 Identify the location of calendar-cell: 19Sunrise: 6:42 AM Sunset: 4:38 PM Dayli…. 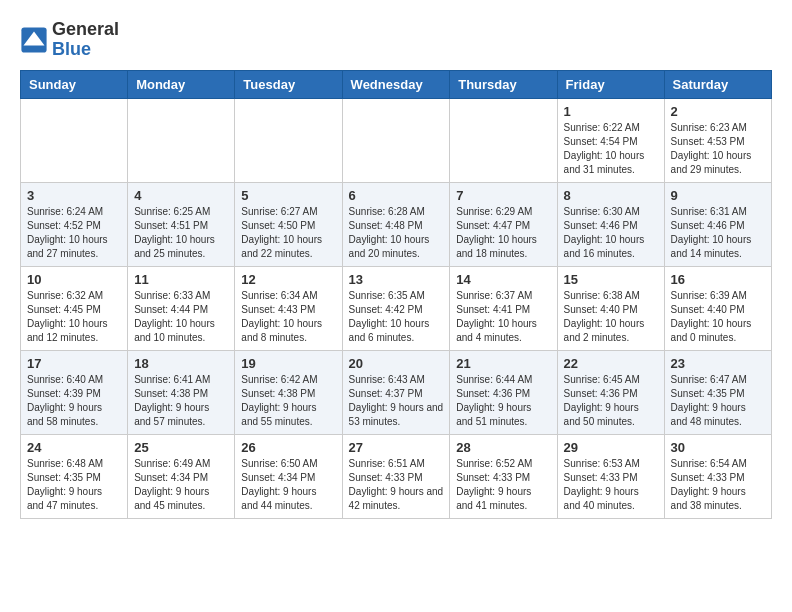
(288, 392).